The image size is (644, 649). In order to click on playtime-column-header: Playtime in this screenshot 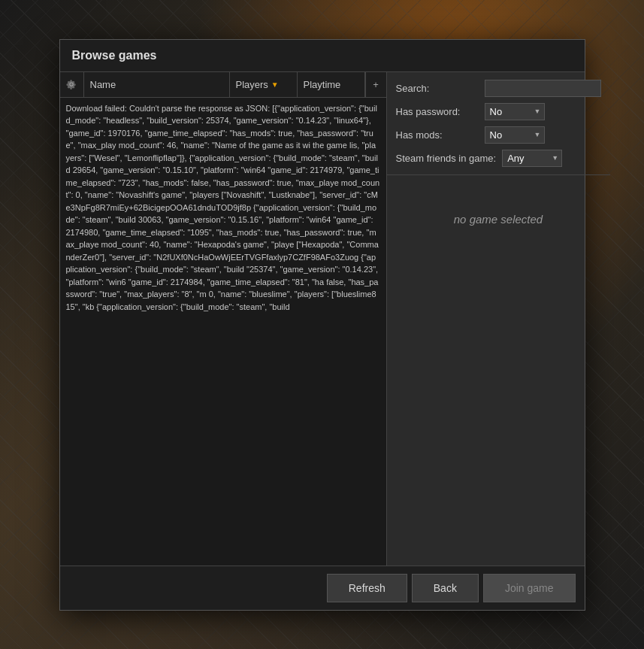, I will do `click(331, 84)`.